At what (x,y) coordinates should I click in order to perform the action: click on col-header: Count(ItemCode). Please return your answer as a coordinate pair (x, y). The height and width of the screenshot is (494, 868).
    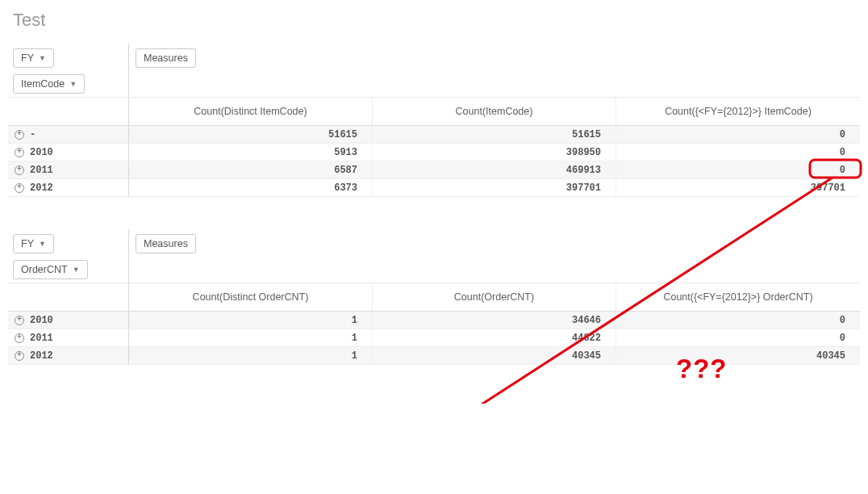
    Looking at the image, I should click on (495, 111).